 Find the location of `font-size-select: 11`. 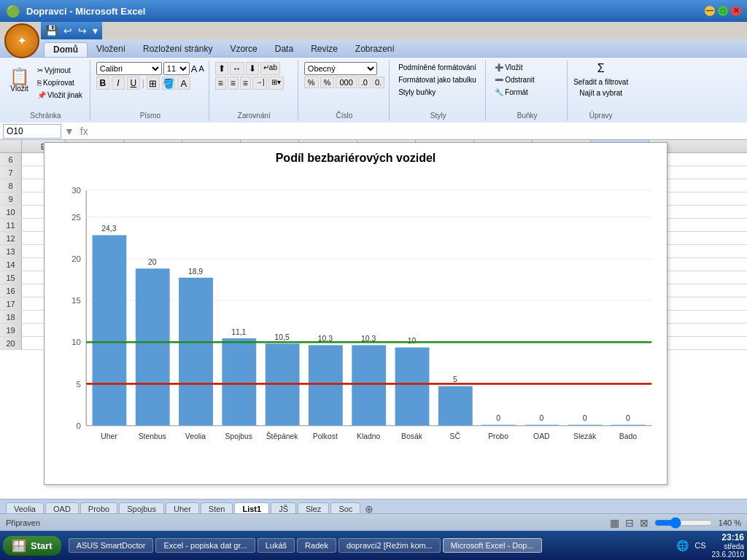

font-size-select: 11 is located at coordinates (177, 69).